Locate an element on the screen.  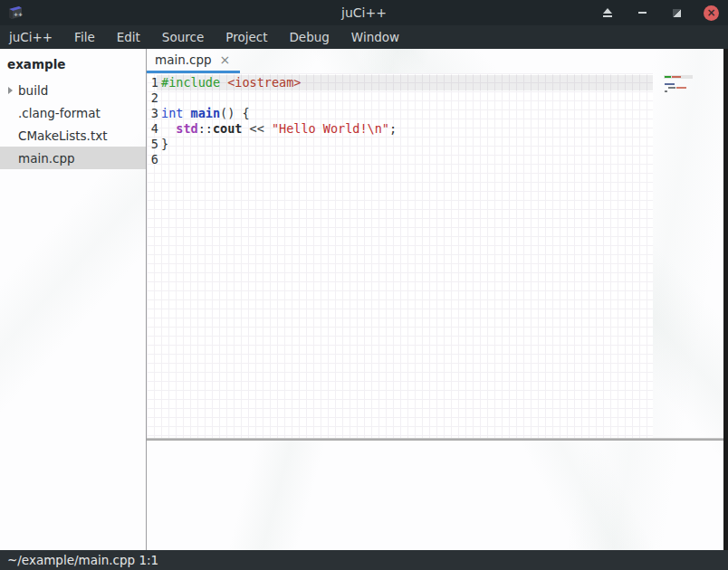
tree-item-label: CMakeLists.txt is located at coordinates (62, 136).